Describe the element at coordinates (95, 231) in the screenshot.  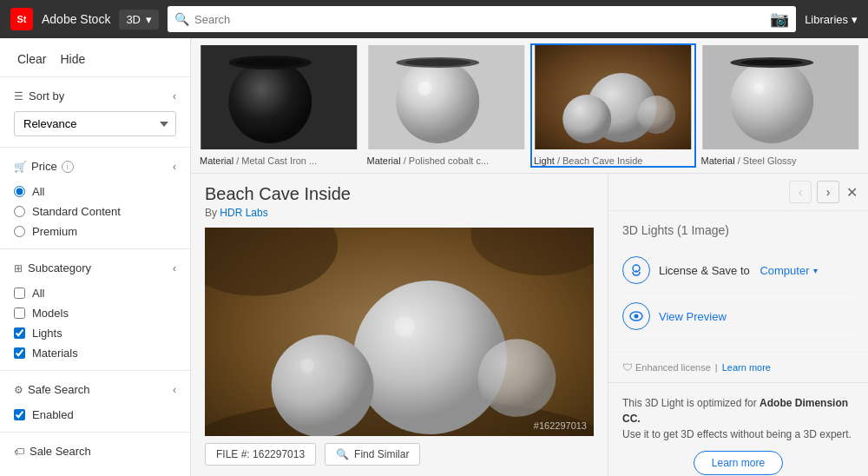
I see `price-premium-option: Premium` at that location.